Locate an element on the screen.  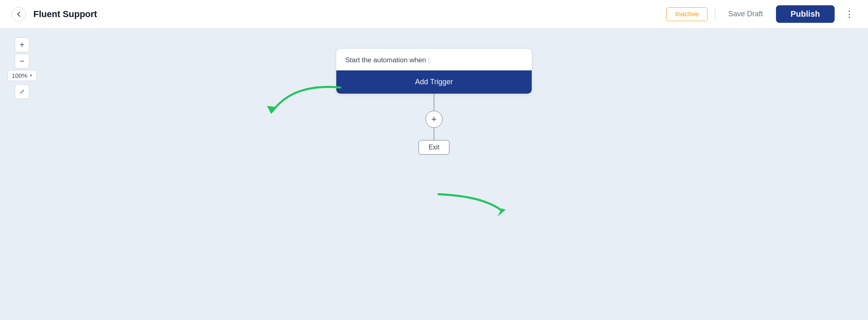
plus-node-wrapper: + is located at coordinates (434, 119).